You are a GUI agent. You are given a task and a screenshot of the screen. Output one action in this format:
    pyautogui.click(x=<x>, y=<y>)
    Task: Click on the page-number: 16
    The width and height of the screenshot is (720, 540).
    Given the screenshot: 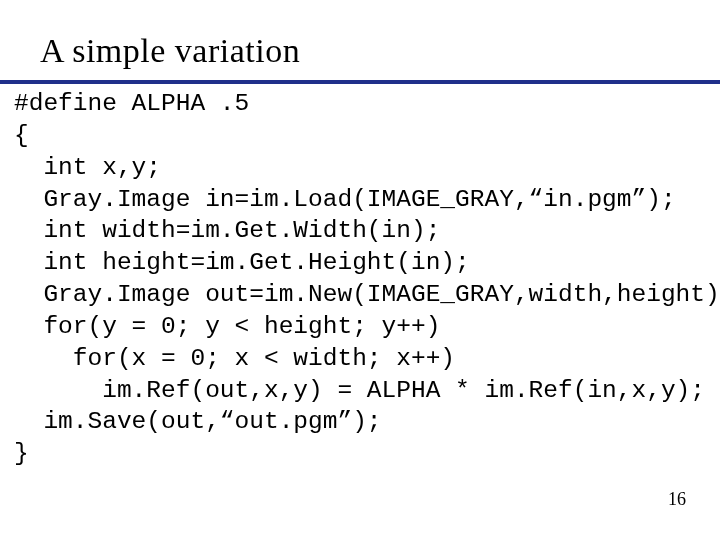 What is the action you would take?
    pyautogui.click(x=677, y=500)
    